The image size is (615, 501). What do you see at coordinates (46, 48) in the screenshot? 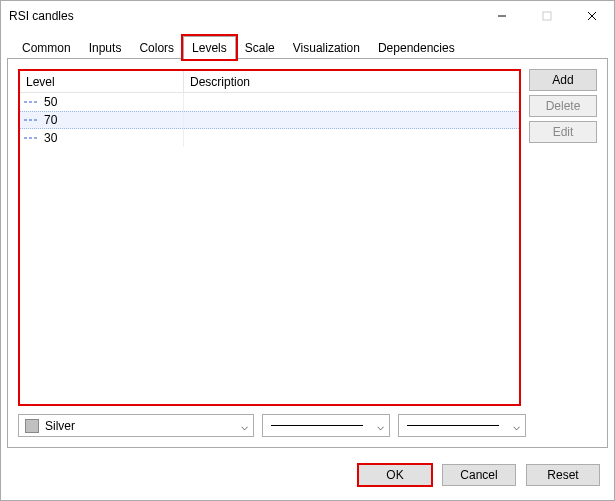
I see `tab-common: Common` at bounding box center [46, 48].